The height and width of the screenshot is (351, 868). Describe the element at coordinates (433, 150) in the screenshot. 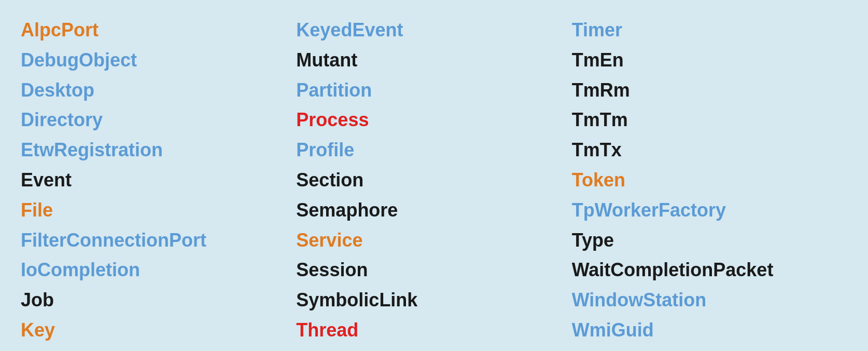

I see `item-profile: Profile` at that location.